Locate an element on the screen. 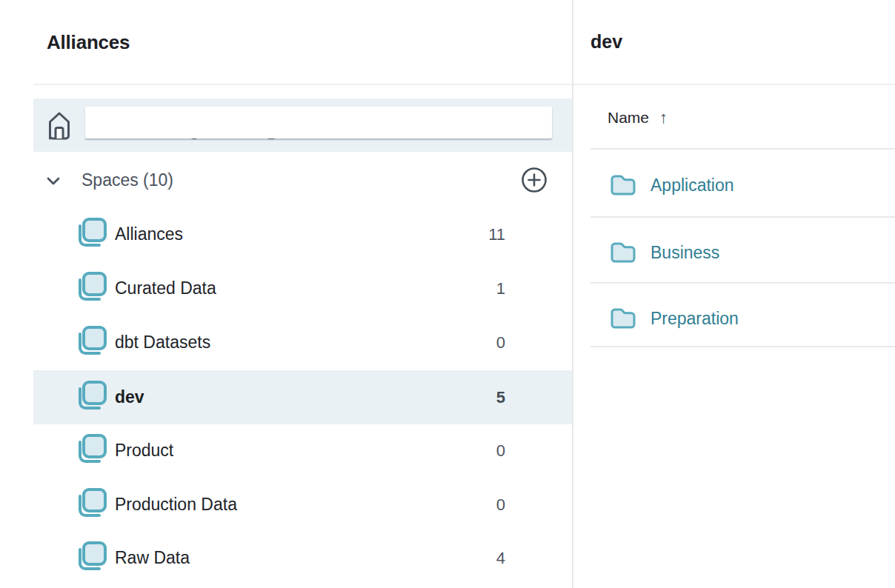 Image resolution: width=895 pixels, height=588 pixels. item-count: 5 is located at coordinates (501, 398).